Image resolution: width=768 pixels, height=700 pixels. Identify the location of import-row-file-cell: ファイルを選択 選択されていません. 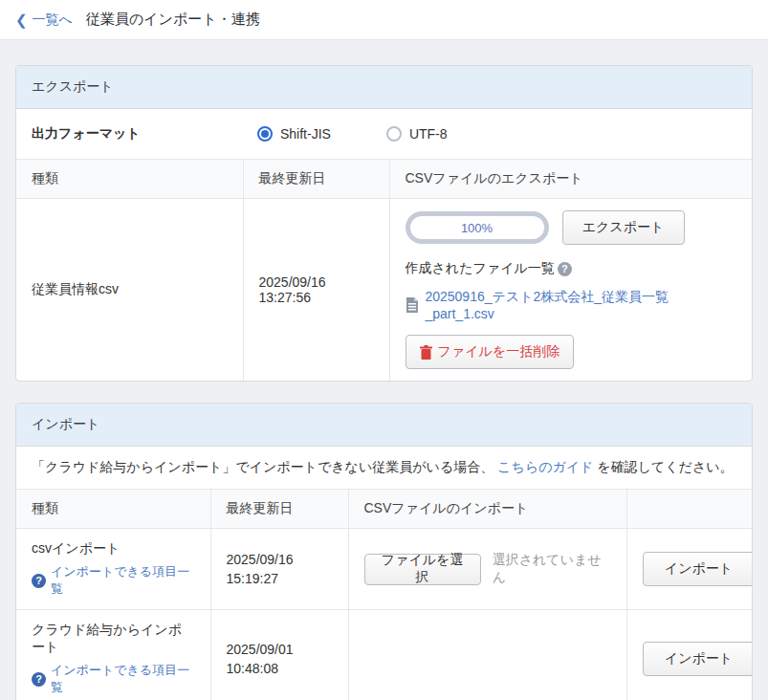
(488, 570).